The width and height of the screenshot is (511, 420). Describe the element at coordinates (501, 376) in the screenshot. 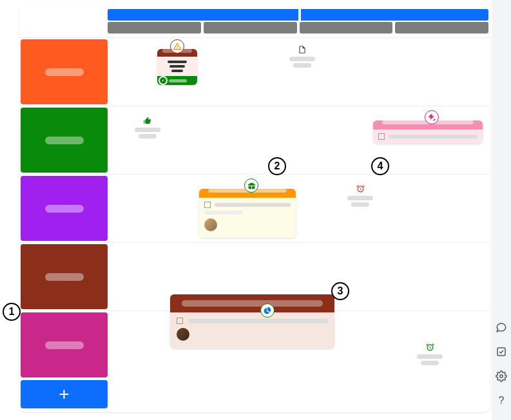

I see `settings-icon` at that location.